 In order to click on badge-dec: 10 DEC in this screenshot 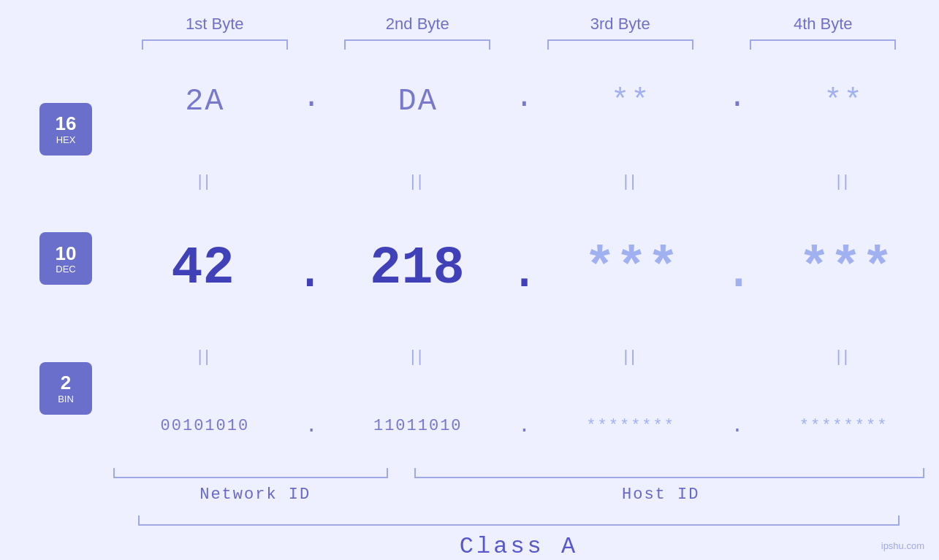, I will do `click(66, 258)`.